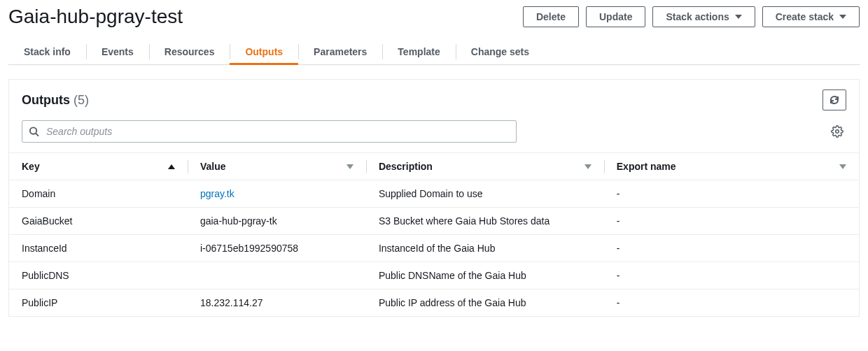  Describe the element at coordinates (434, 52) in the screenshot. I see `tabs: Stack infoEventsResourcesOutputsParamete…` at that location.